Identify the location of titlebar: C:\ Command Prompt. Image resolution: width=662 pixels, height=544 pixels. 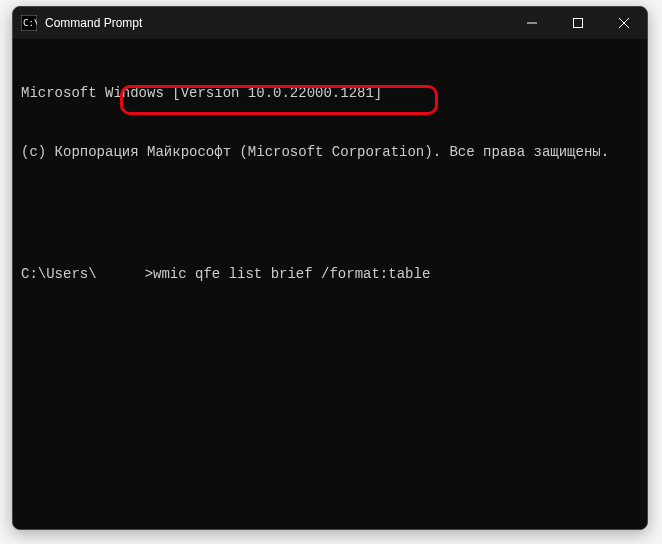
(330, 23).